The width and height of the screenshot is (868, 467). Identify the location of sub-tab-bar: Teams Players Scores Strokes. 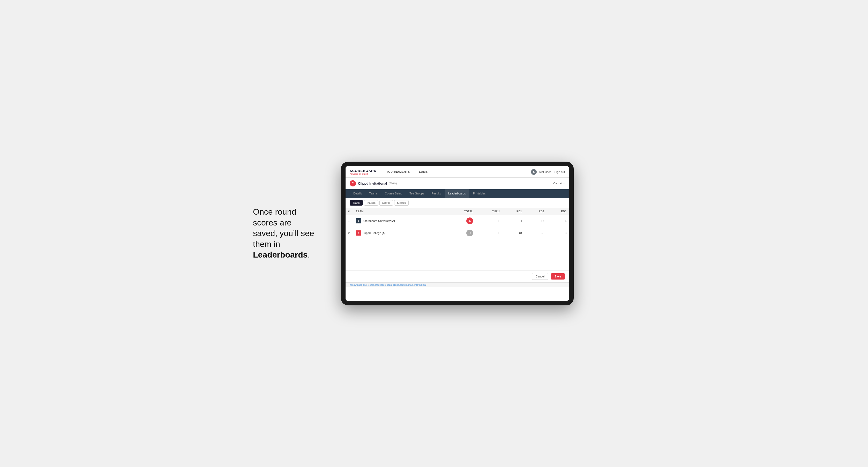
(457, 203).